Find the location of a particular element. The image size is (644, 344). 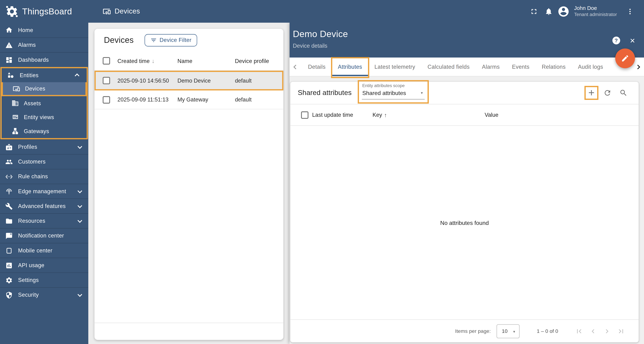

add-attribute-button: + is located at coordinates (592, 93).